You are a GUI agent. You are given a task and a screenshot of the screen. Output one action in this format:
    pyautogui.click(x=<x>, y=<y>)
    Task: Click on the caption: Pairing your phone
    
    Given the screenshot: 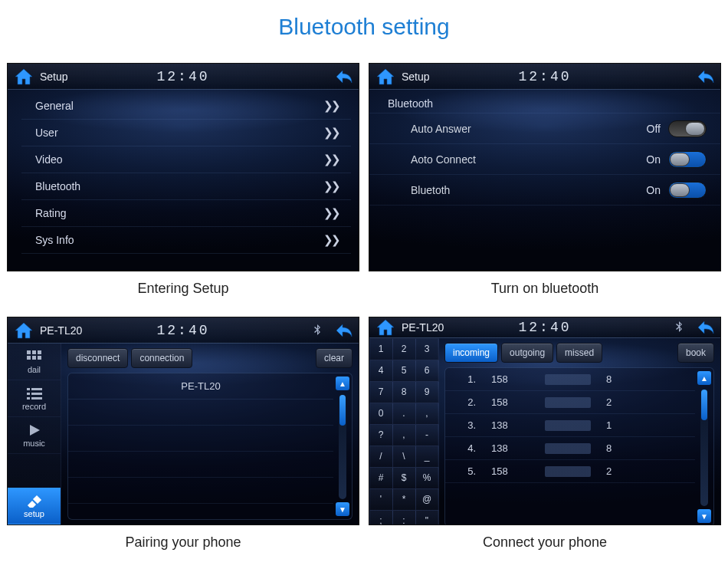 What is the action you would take?
    pyautogui.click(x=182, y=544)
    